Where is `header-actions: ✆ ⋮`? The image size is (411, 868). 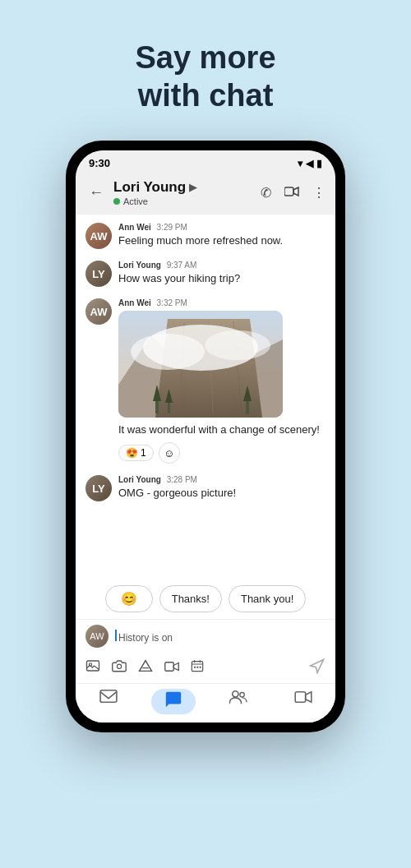 header-actions: ✆ ⋮ is located at coordinates (293, 192).